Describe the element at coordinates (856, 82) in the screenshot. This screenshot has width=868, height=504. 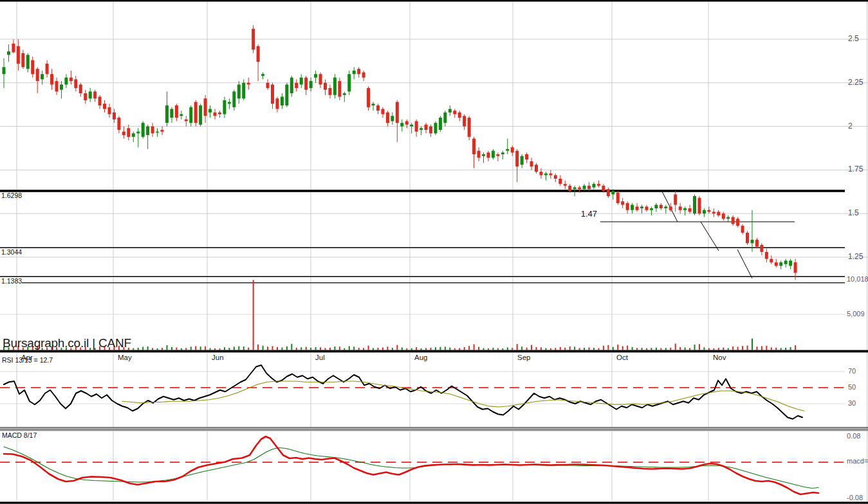
I see `price-tick-label: 2.25` at that location.